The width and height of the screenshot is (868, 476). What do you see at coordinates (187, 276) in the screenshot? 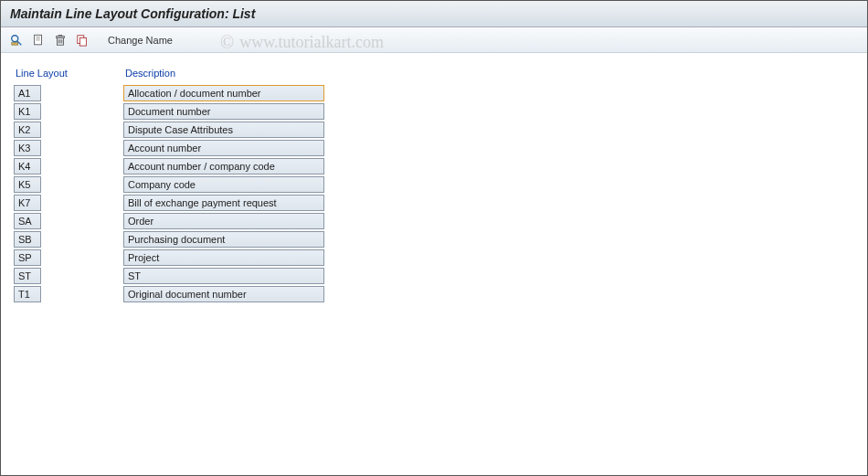
I see `table-row: STST` at bounding box center [187, 276].